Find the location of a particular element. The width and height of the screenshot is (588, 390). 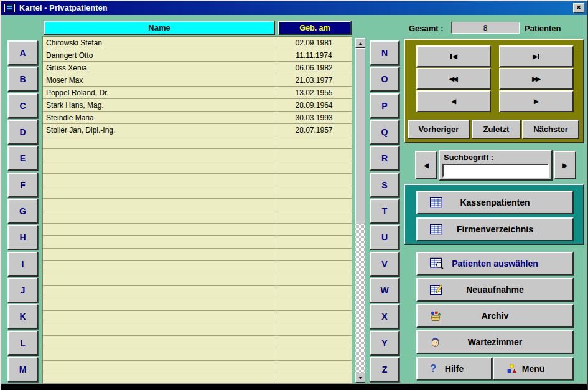

alpha-button-a: A is located at coordinates (22, 53).